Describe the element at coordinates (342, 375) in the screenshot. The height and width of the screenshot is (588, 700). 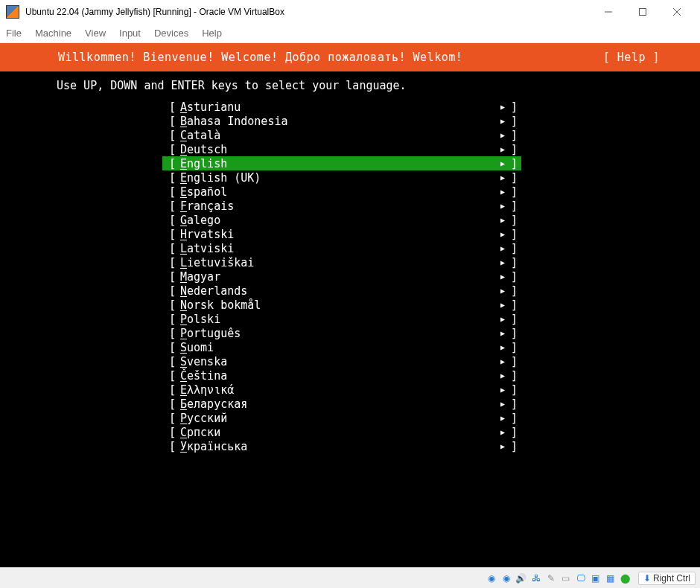
I see `language-option: [Čeština▶]` at that location.